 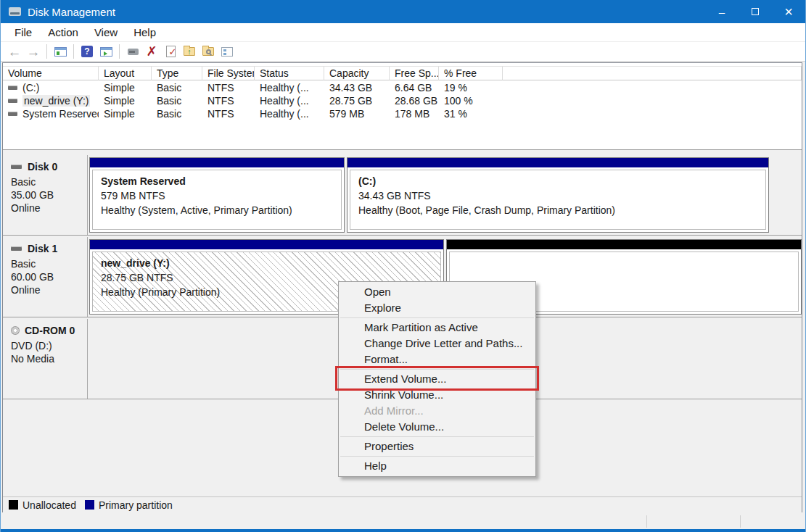 What do you see at coordinates (402, 101) in the screenshot?
I see `table-row-new-drive: new_drive (Y:) Simple Basic NTFS Healthy…` at bounding box center [402, 101].